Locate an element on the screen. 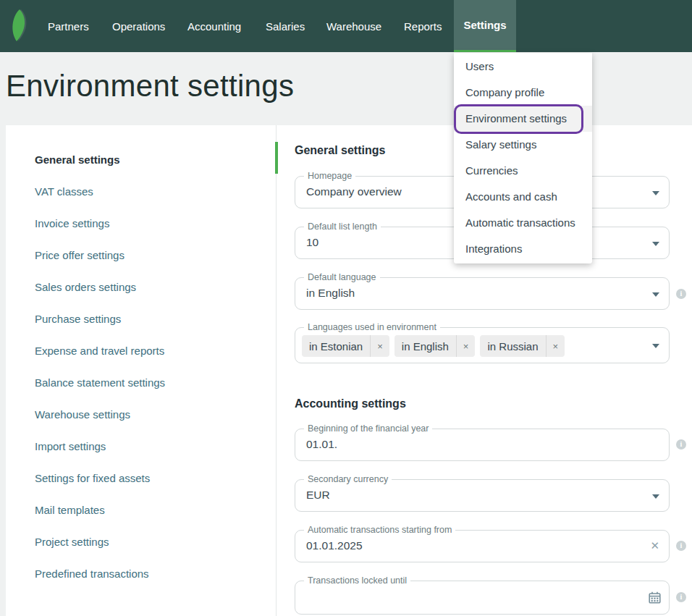 Image resolution: width=692 pixels, height=616 pixels. top-navigation-bar: Partners Operations Accounting Salaries … is located at coordinates (346, 26).